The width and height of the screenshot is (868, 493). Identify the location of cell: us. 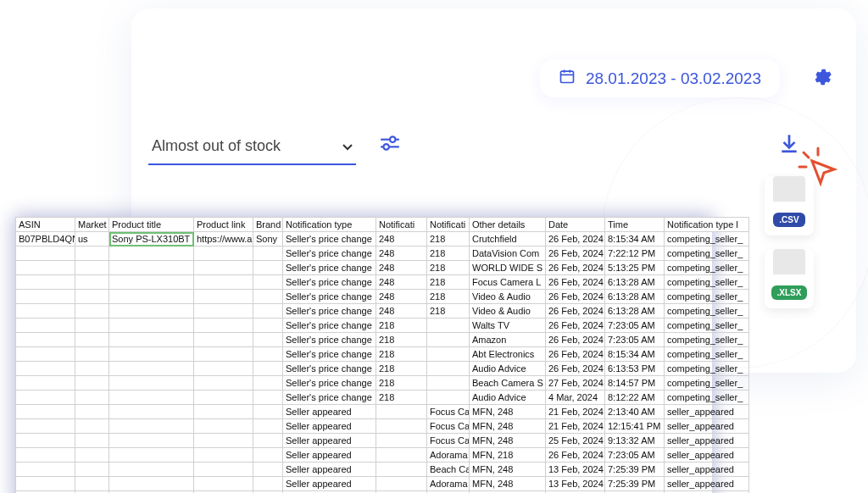
(92, 239).